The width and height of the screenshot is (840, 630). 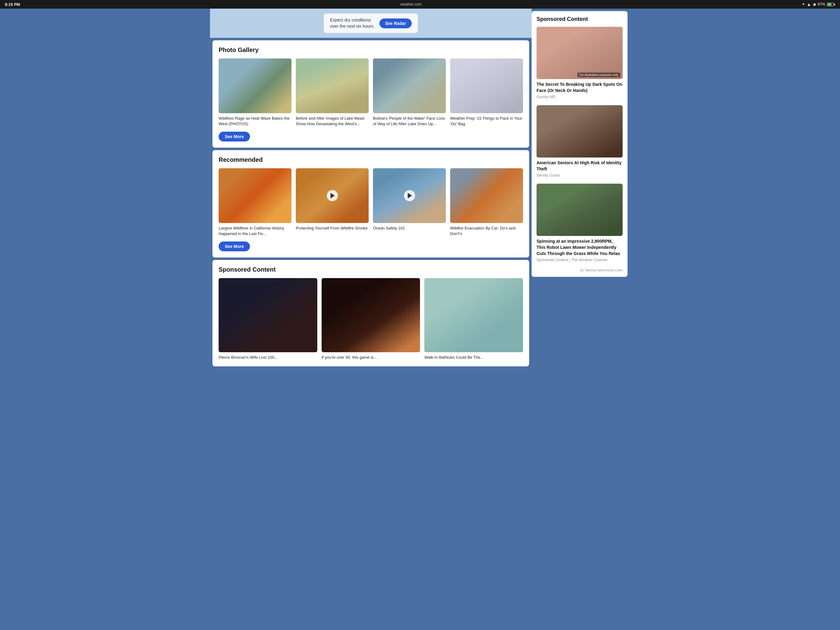 What do you see at coordinates (255, 93) in the screenshot?
I see `photo-gallery-card: Wildfires Rage as Heat Wave Bakes the We…` at bounding box center [255, 93].